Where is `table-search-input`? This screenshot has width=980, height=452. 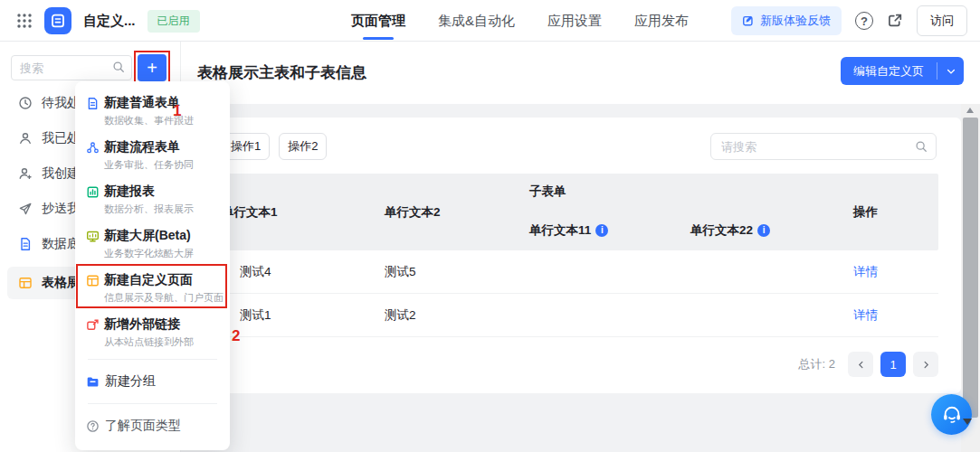
table-search-input is located at coordinates (823, 146).